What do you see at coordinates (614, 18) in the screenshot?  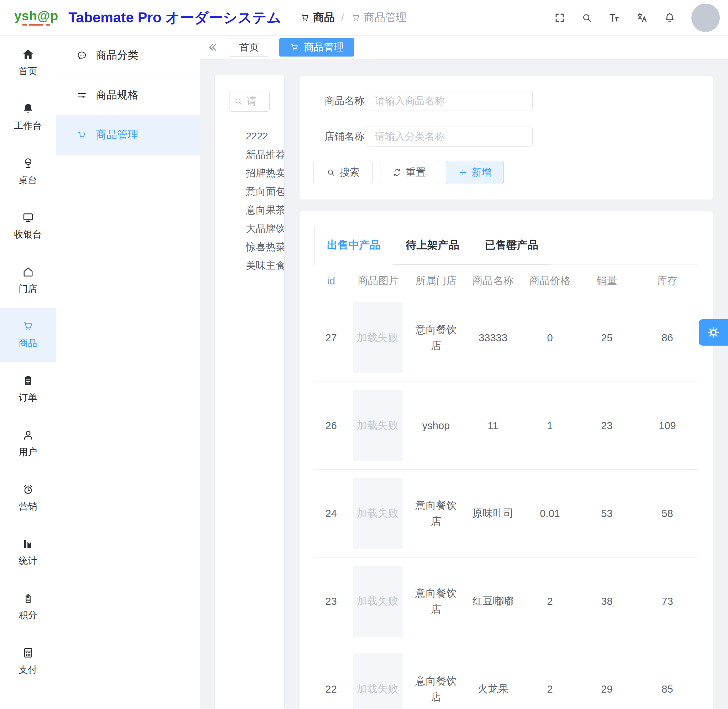 I see `font-size-icon` at bounding box center [614, 18].